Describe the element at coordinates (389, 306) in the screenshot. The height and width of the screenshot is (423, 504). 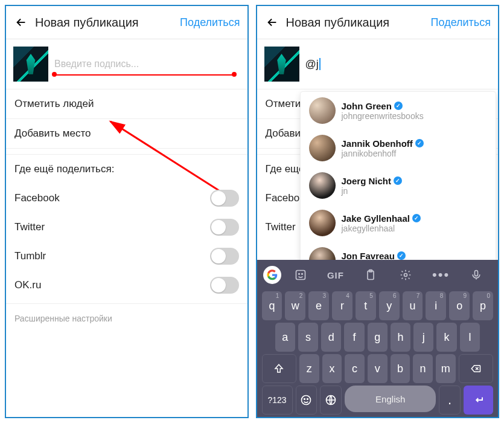
I see `key-y: y6` at that location.